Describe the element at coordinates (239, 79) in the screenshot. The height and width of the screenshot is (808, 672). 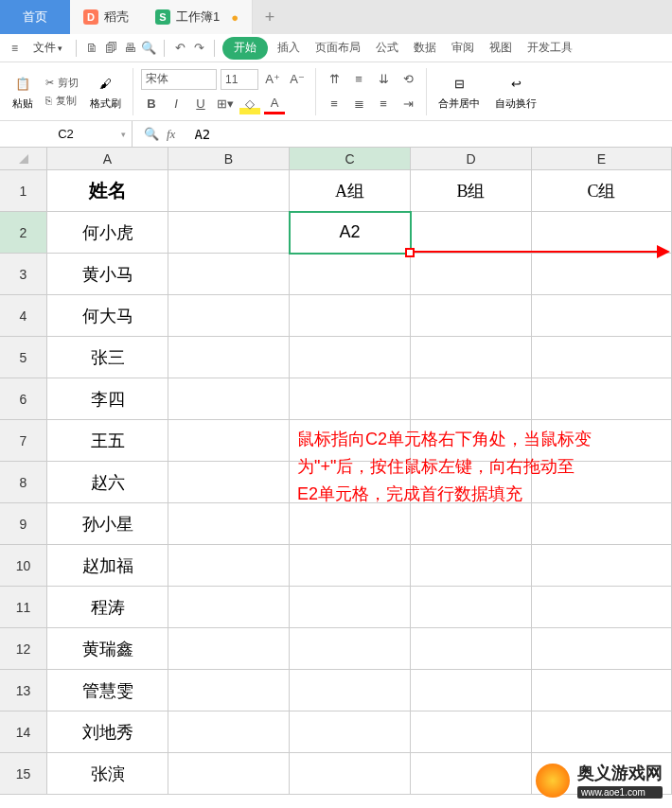
I see `font-size-select: 11` at that location.